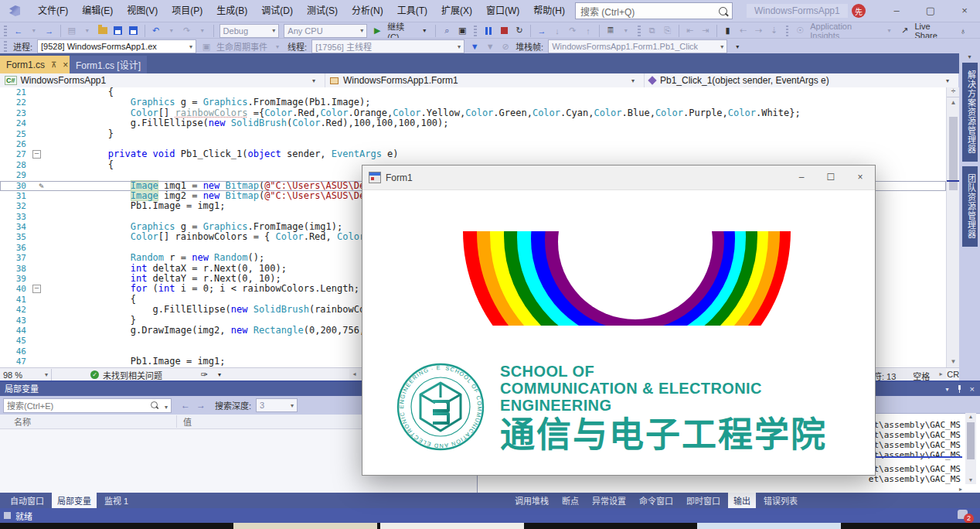 The image size is (980, 529). What do you see at coordinates (618, 178) in the screenshot?
I see `form1-title-bar: Form1 – ☐ ×` at bounding box center [618, 178].